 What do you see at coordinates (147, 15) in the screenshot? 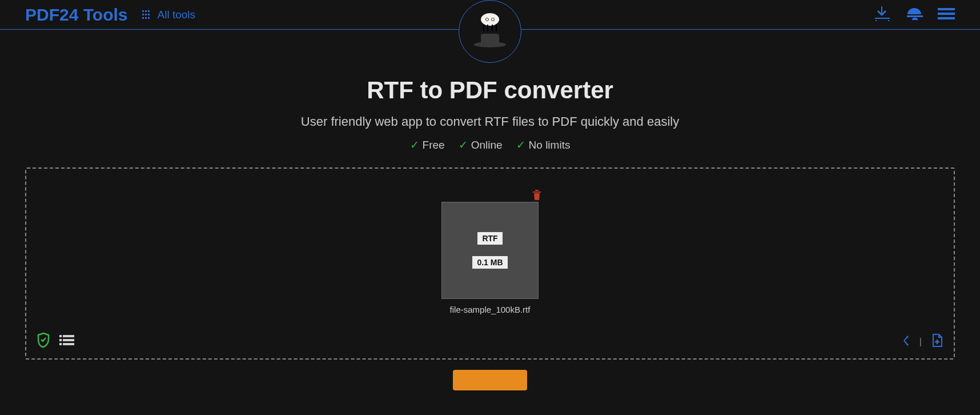
I see `grid-icon` at bounding box center [147, 15].